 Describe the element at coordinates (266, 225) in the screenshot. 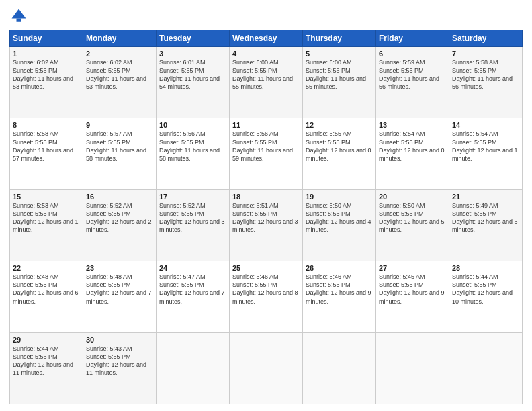

I see `day-cell: 18 Sunrise: 5:51 AMSunset: 5:55 PMDaylig…` at that location.